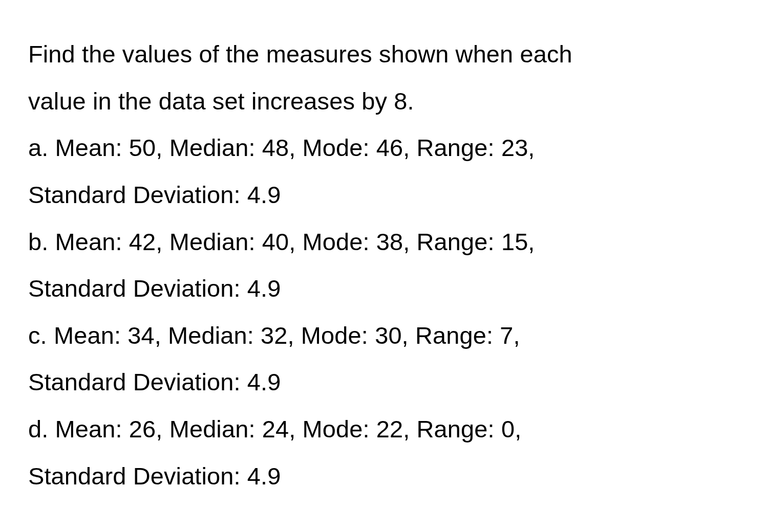 This screenshot has width=768, height=532. Describe the element at coordinates (384, 148) in the screenshot. I see `option-a-line-1: a. Mean: 50, Median: 48, Mode: 46, Range…` at that location.